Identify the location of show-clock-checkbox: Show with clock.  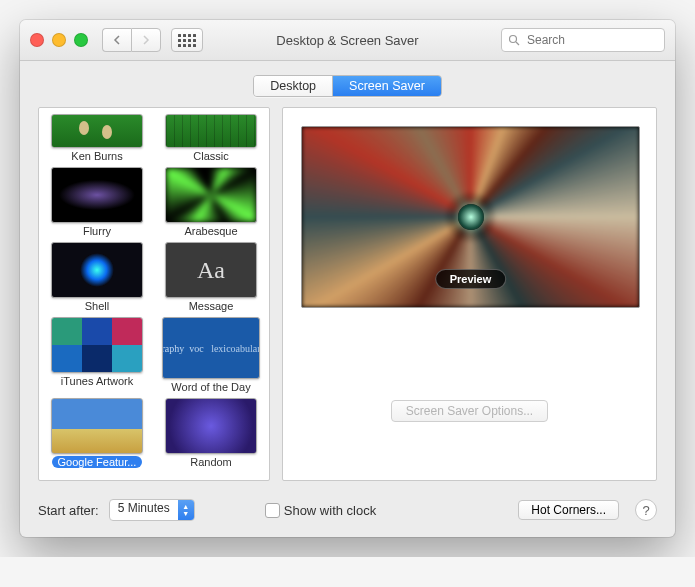
(320, 510).